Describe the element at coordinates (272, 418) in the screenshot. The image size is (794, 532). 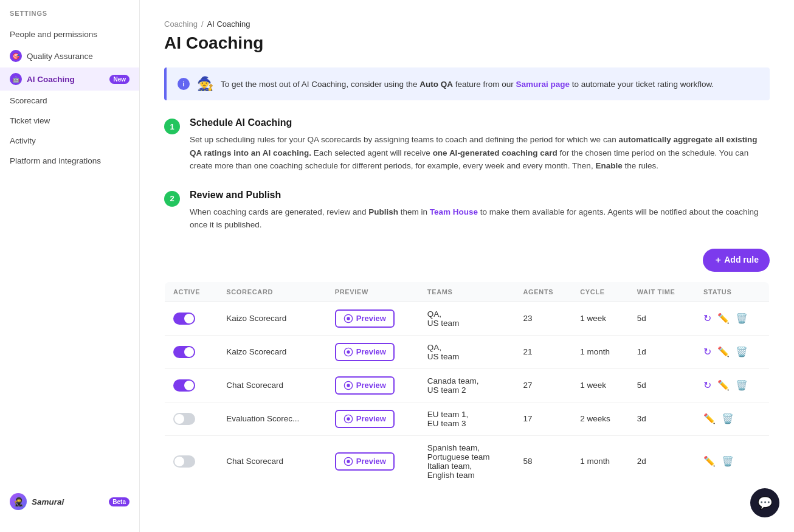
I see `cell-scorecard-3: Evaluation Scorec...` at that location.